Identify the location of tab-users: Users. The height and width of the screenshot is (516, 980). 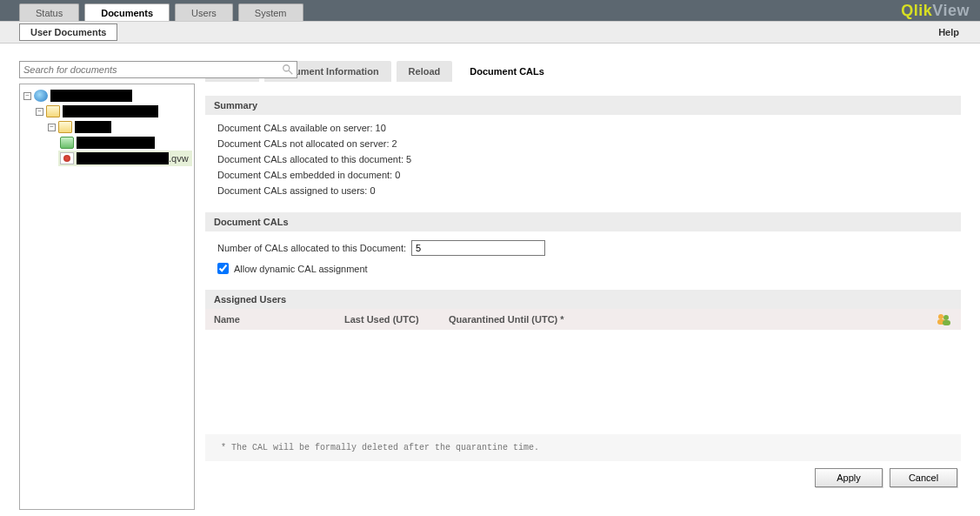
(203, 12).